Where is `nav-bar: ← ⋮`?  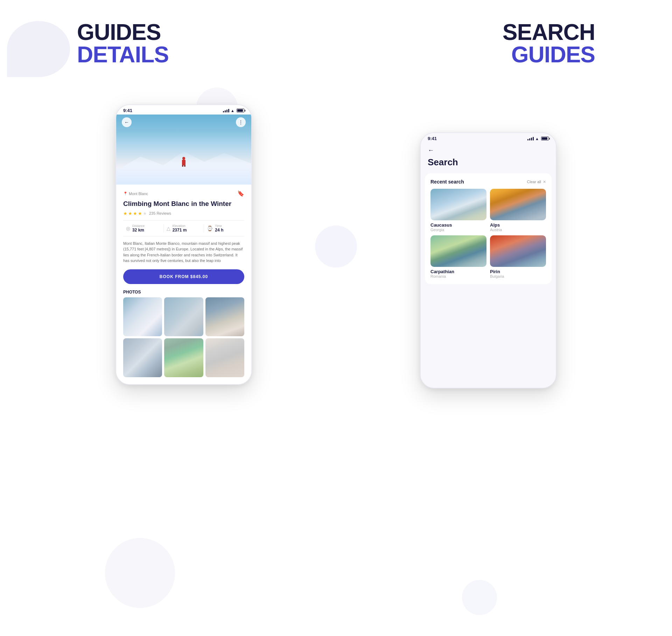
nav-bar: ← ⋮ is located at coordinates (184, 122).